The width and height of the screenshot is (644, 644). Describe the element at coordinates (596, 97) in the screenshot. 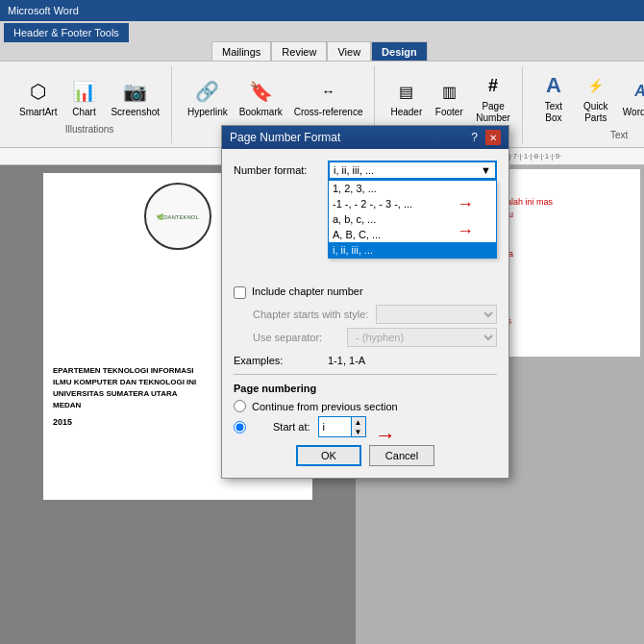

I see `quickparts-button: ⚡ QuickParts` at that location.